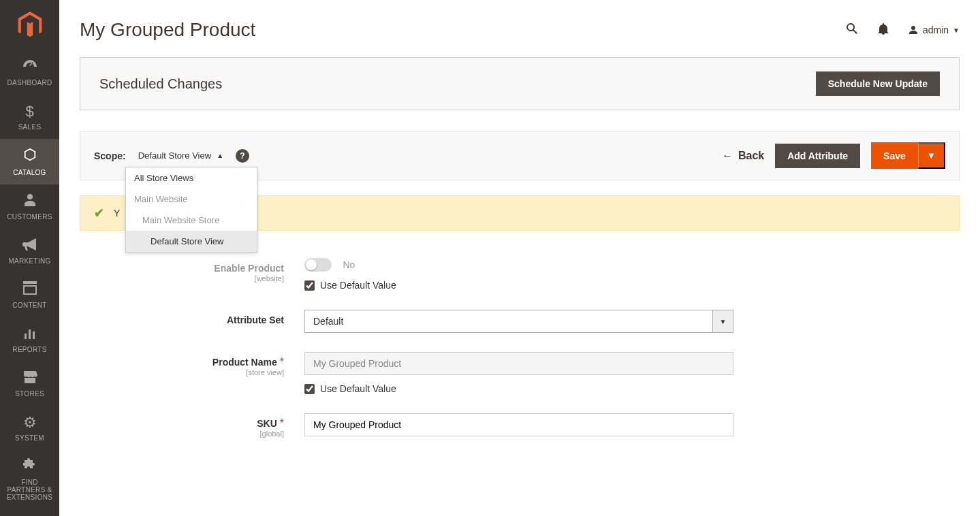 Image resolution: width=980 pixels, height=516 pixels. I want to click on back-button: ← Back, so click(743, 156).